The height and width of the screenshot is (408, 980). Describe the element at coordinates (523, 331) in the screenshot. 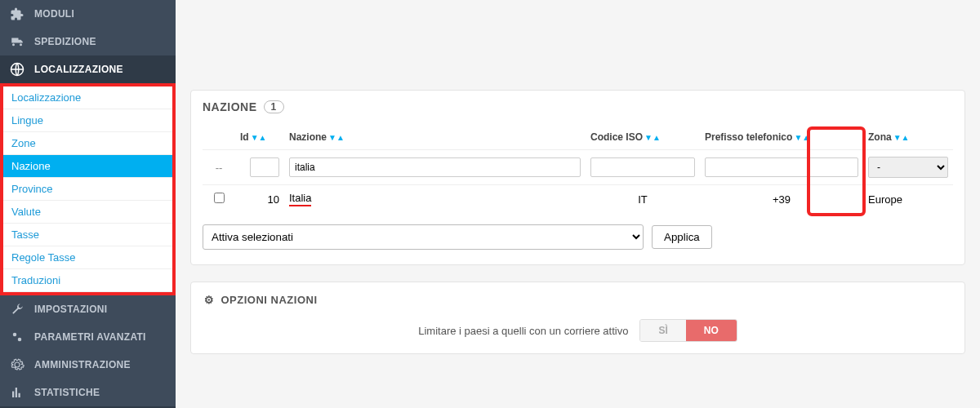

I see `toggle-label: Limitare i paesi a quelli con un corrier…` at that location.